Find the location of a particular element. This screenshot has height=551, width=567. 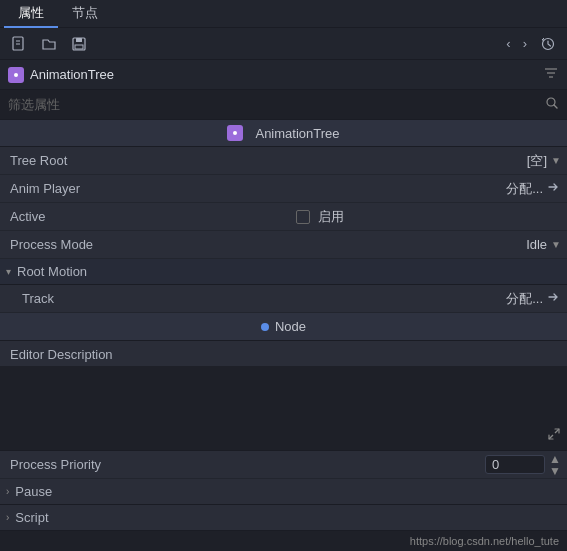

process-mode-label: Process Mode is located at coordinates (145, 244).